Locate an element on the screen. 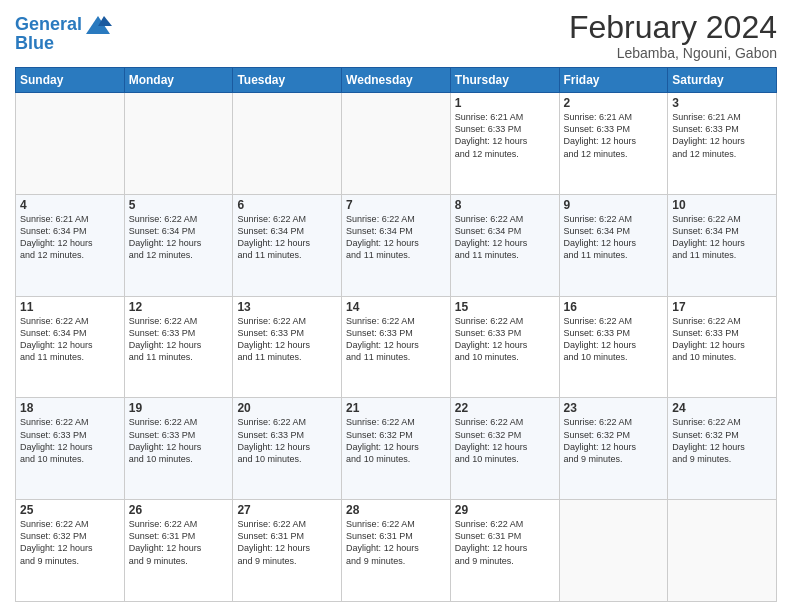  calendar-cell: 18Sunrise: 6:22 AMSunset: 6:33 PMDayligh… is located at coordinates (70, 449).